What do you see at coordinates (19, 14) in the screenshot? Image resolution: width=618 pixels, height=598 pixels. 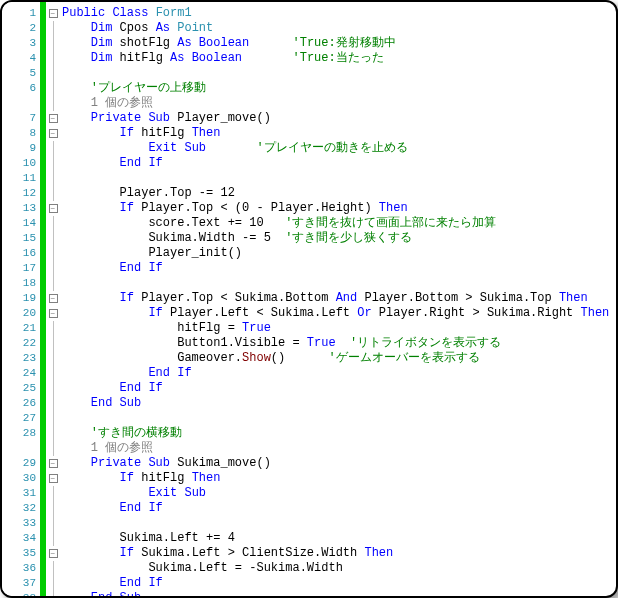 I see `line-number: 1` at bounding box center [19, 14].